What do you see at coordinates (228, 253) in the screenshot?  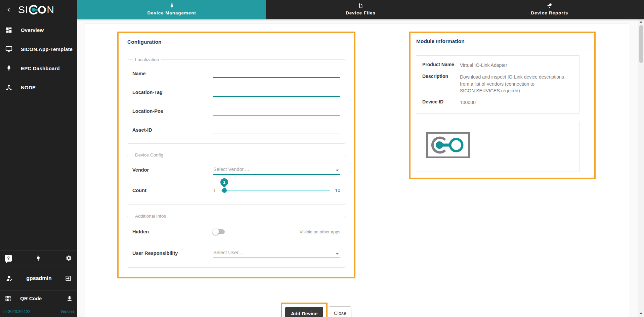 I see `user-placeholder: Select User ...` at bounding box center [228, 253].